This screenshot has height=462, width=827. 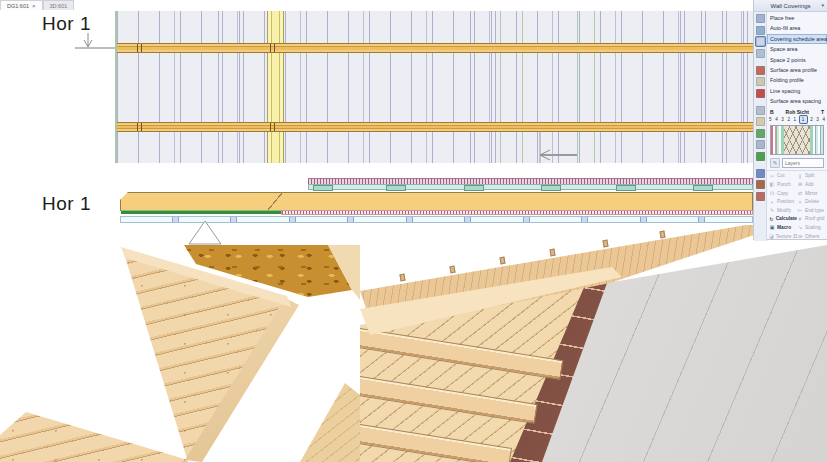 I want to click on tab-dg1-601: DG1:601 ×, so click(x=22, y=5).